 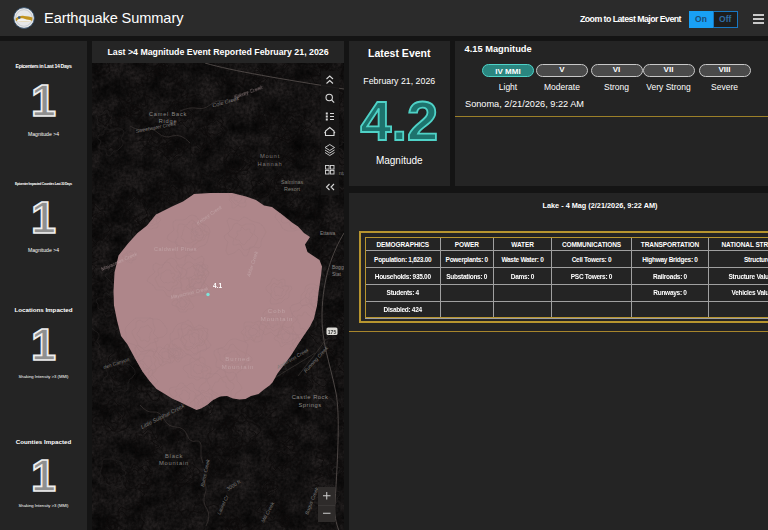 I want to click on svg-text: Ettawa, so click(x=328, y=233).